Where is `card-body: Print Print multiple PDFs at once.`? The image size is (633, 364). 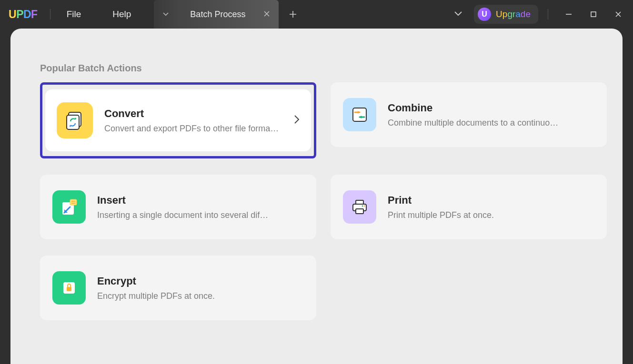
card-body: Print Print multiple PDFs at once. is located at coordinates (491, 207).